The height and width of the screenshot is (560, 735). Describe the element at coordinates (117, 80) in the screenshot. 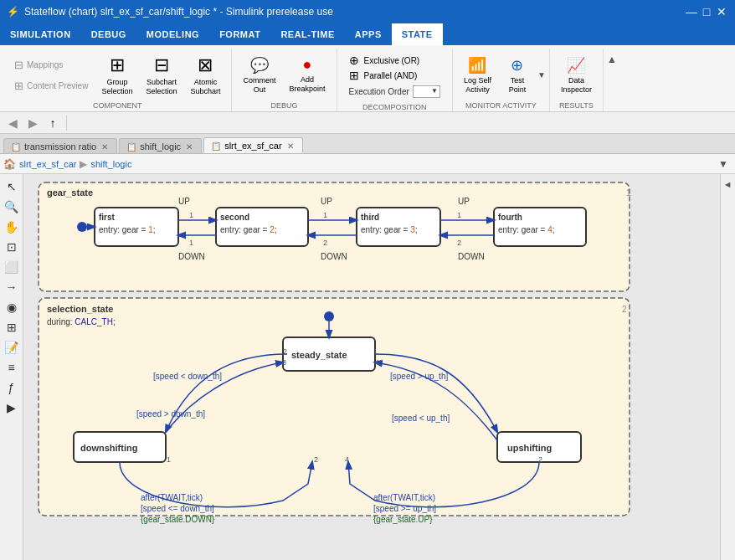

I see `ribbon-component-group: ⊟ Mappings ⊞ Content Preview ⊞ GroupSele…` at that location.